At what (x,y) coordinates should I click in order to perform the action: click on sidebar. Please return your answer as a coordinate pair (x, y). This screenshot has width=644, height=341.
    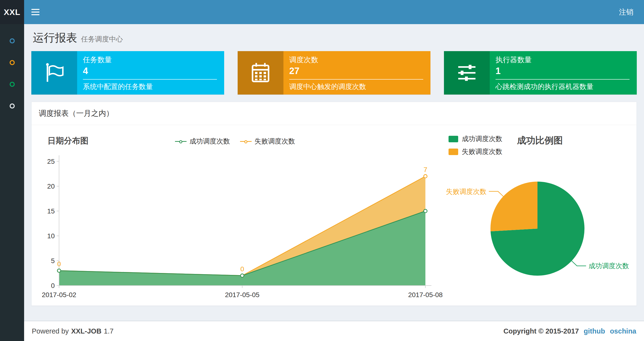
    Looking at the image, I should click on (12, 183).